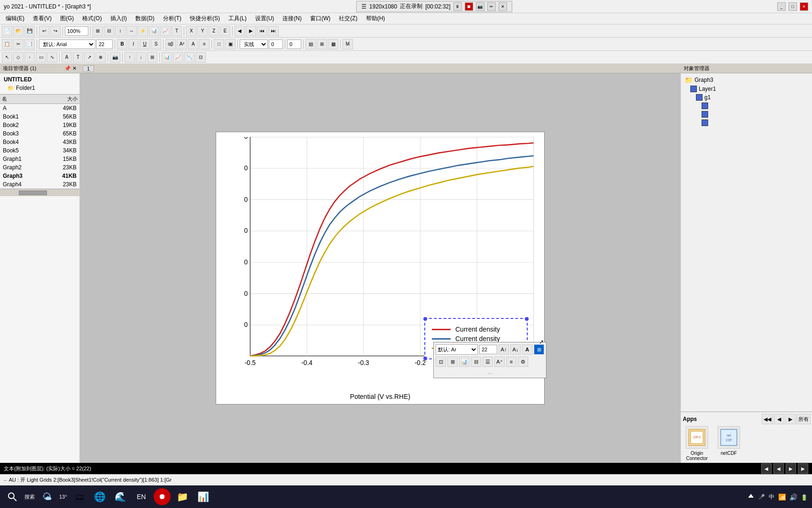  I want to click on tb-btn-9: X, so click(191, 31).